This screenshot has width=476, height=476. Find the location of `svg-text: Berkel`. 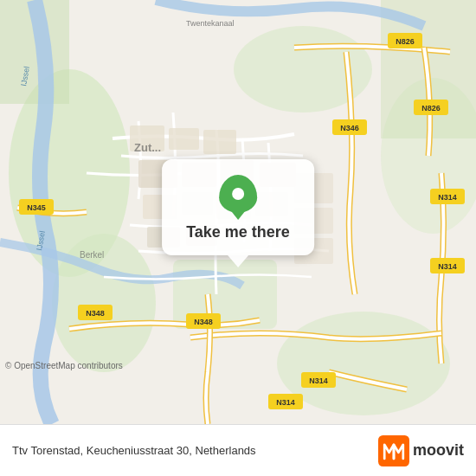

svg-text: Berkel is located at coordinates (92, 254).